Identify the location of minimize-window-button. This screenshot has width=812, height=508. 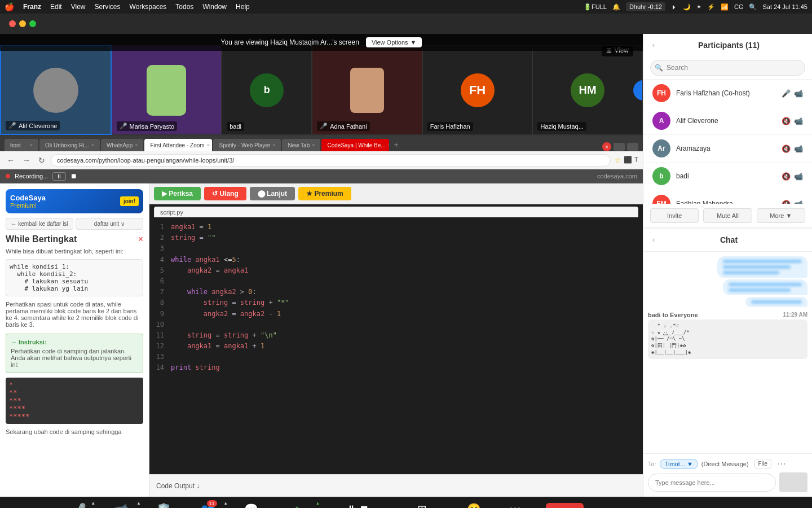
(23, 24).